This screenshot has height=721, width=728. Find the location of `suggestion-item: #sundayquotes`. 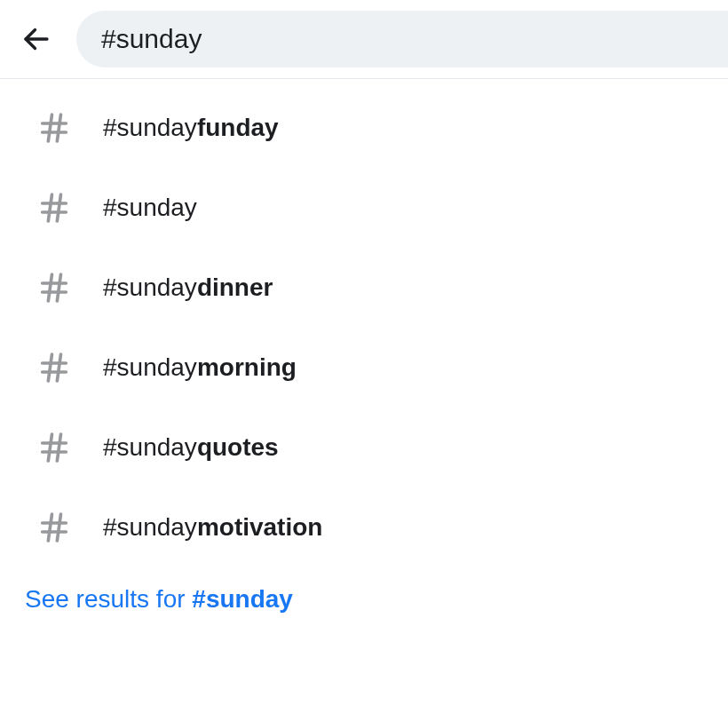

suggestion-item: #sundayquotes is located at coordinates (364, 448).